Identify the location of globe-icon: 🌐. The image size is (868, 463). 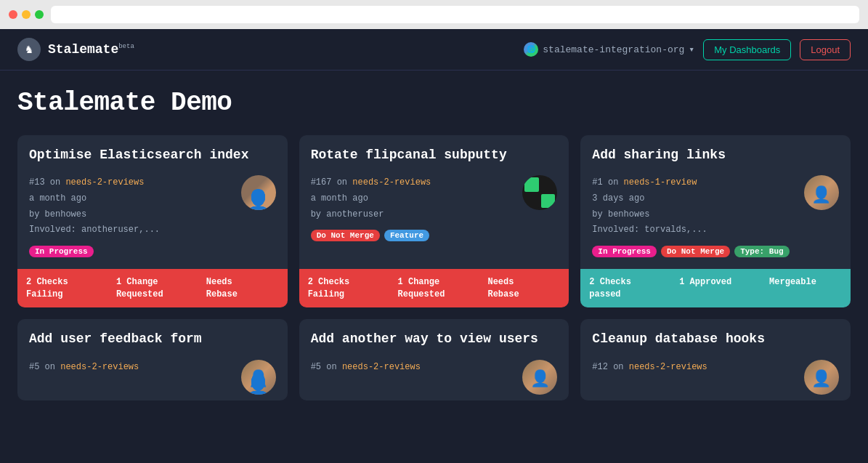
(531, 49).